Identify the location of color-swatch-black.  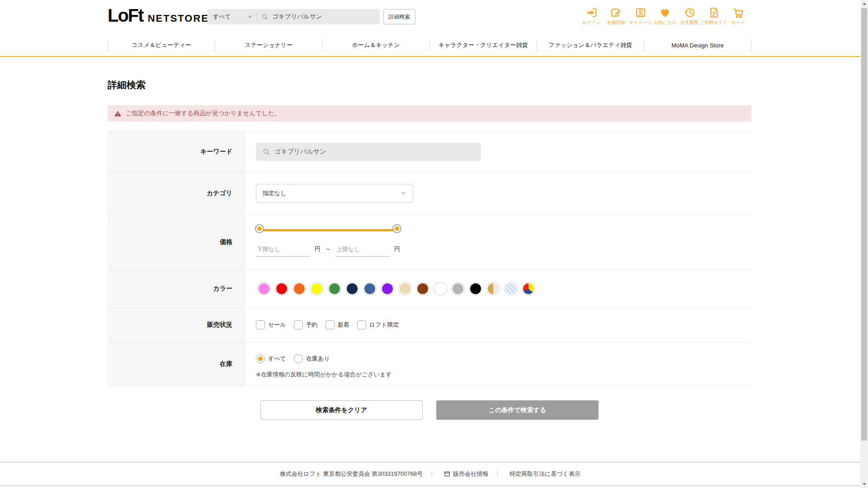
(476, 289).